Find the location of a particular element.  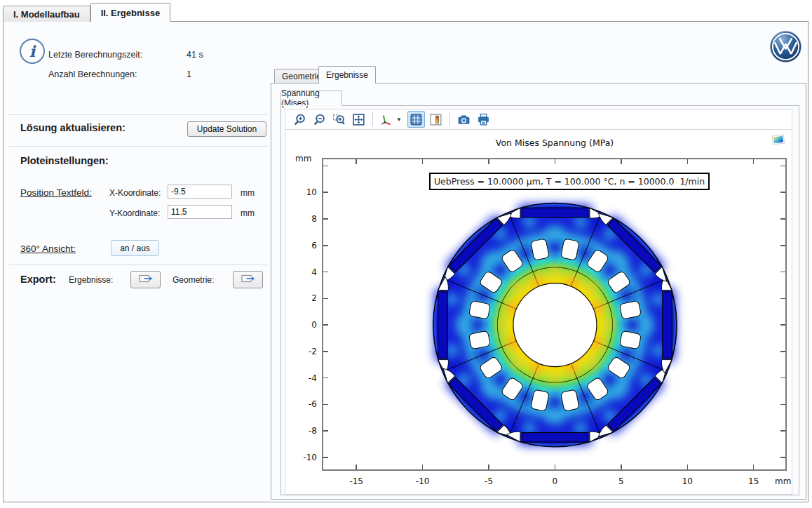

x-tick-label: 15 is located at coordinates (753, 481).